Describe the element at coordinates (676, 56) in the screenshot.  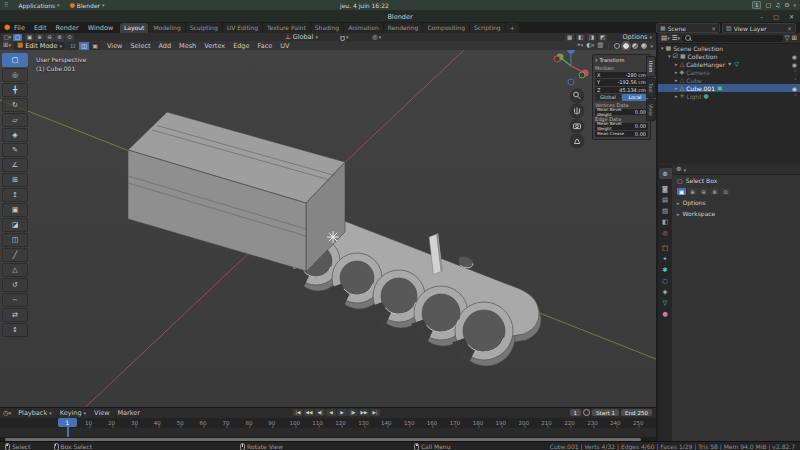
I see `collection-checkbox-icon: ☑` at that location.